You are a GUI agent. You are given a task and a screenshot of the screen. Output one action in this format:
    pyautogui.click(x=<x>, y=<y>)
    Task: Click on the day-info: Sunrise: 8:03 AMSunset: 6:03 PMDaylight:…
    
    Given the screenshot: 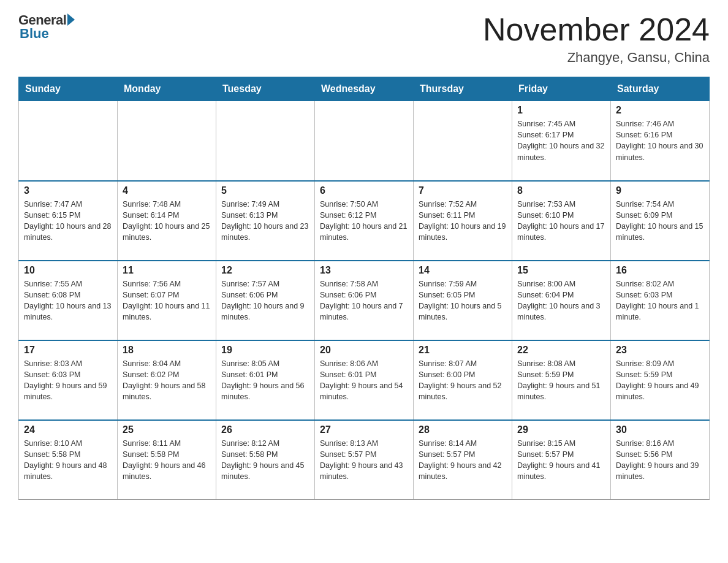 What is the action you would take?
    pyautogui.click(x=68, y=380)
    